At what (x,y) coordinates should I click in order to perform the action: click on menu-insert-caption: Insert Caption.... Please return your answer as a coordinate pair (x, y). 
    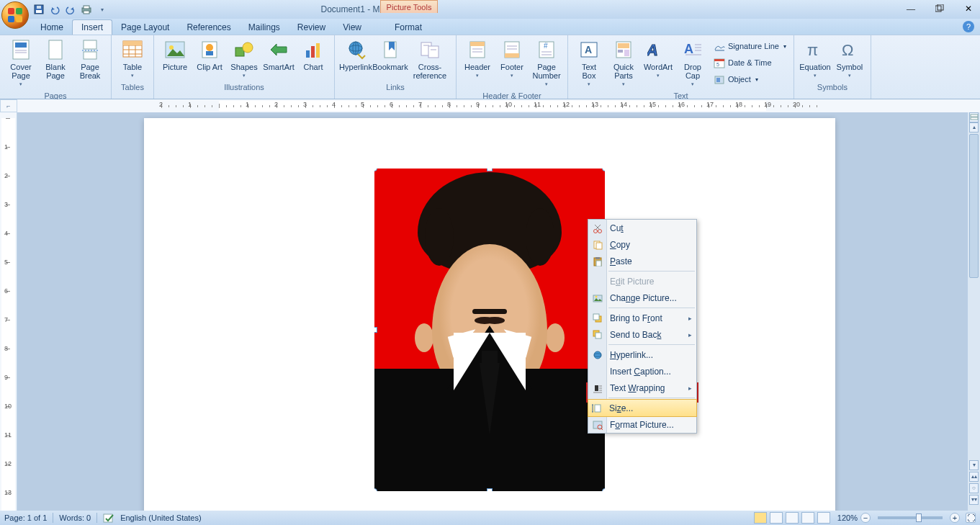
    Looking at the image, I should click on (642, 372).